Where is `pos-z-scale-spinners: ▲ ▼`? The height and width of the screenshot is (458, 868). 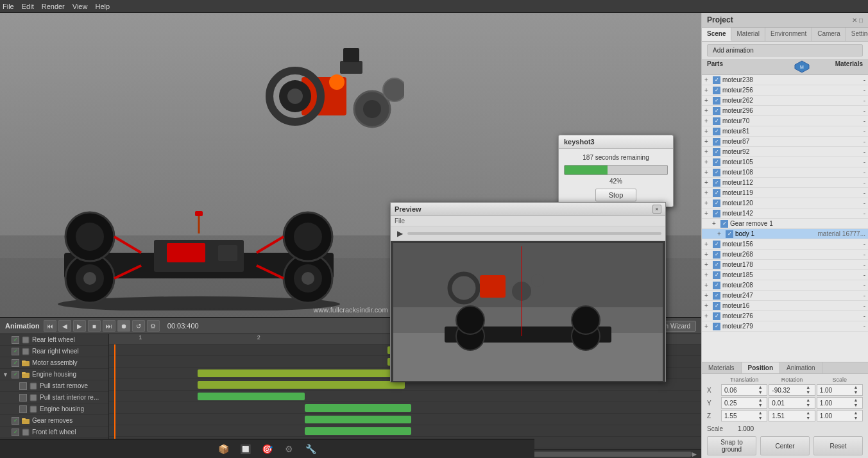
pos-z-scale-spinners: ▲ ▼ is located at coordinates (856, 416).